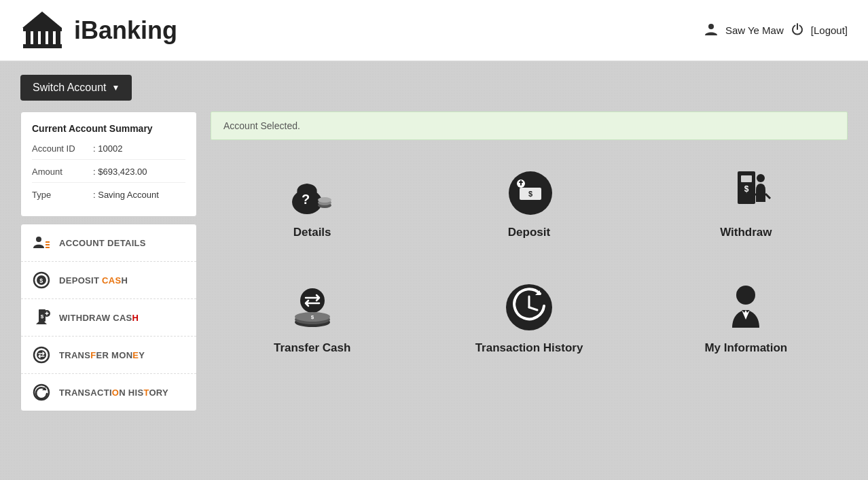  What do you see at coordinates (797, 30) in the screenshot?
I see `power-icon` at bounding box center [797, 30].